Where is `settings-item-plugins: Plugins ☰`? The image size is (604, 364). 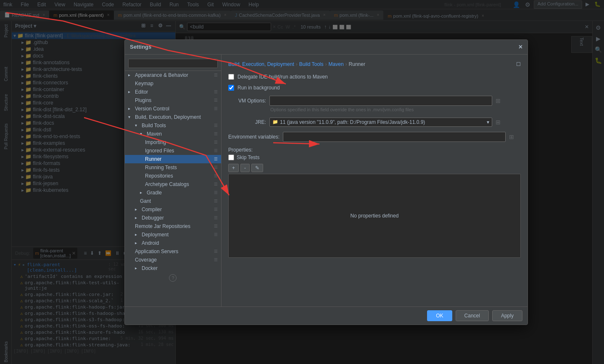 settings-item-plugins: Plugins ☰ is located at coordinates (173, 100).